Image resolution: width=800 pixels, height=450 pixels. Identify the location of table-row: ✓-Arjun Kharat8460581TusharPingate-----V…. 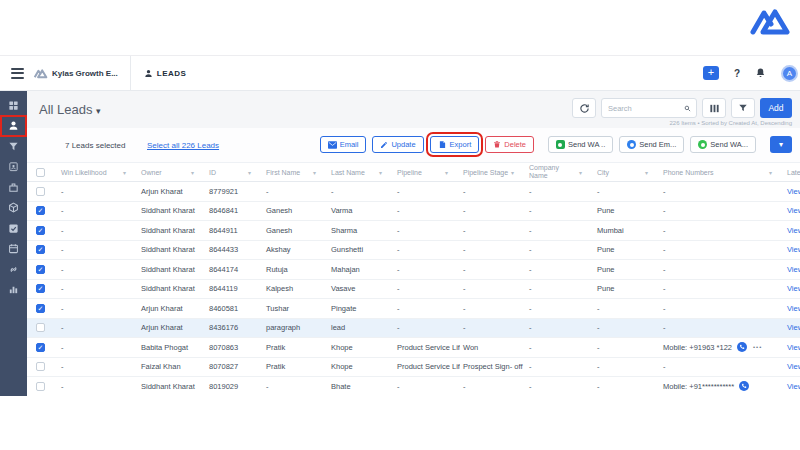
(414, 309).